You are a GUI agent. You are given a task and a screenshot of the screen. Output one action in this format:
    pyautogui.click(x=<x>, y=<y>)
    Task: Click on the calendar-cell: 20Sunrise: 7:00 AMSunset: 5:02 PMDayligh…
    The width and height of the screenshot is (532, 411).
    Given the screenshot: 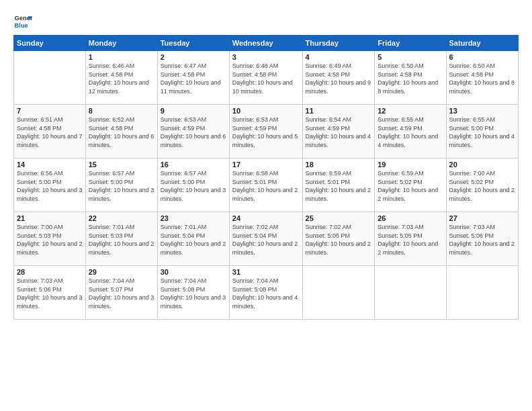 What is the action you would take?
    pyautogui.click(x=482, y=185)
    